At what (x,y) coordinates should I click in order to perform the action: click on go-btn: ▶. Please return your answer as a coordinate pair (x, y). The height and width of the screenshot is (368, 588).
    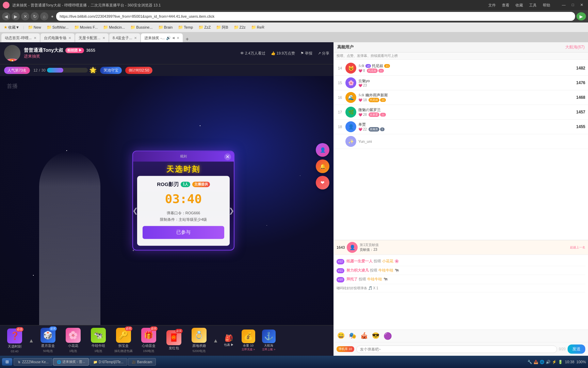
    Looking at the image, I should click on (581, 16).